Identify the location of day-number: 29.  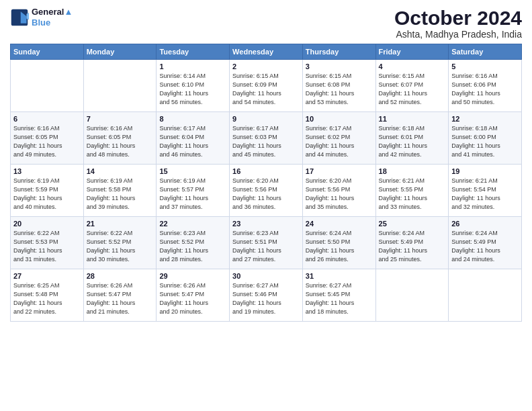
(193, 276).